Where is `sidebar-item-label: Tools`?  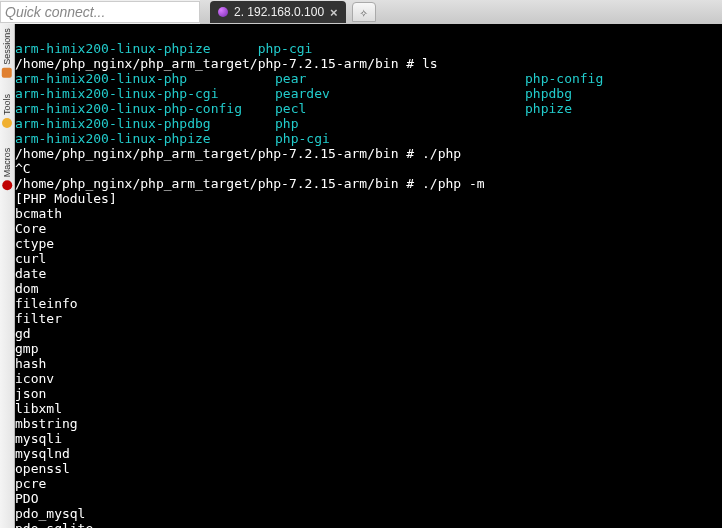 sidebar-item-label: Tools is located at coordinates (7, 104).